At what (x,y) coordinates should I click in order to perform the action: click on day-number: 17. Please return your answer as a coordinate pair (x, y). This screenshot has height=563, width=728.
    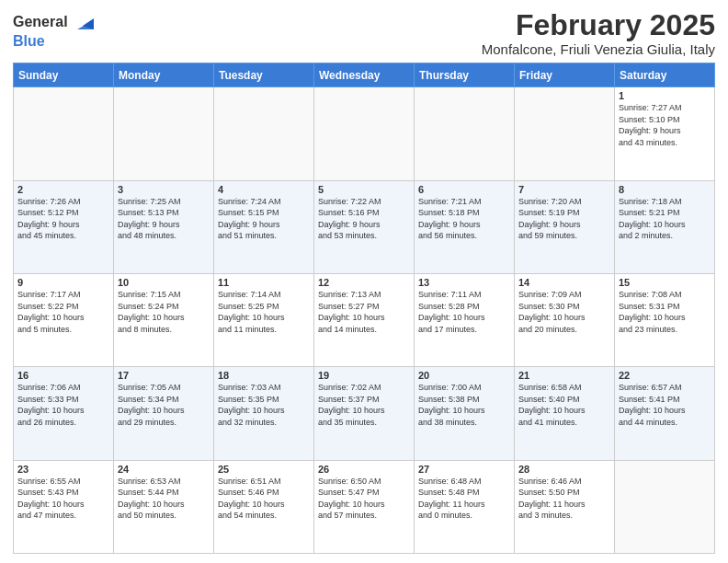
    Looking at the image, I should click on (164, 375).